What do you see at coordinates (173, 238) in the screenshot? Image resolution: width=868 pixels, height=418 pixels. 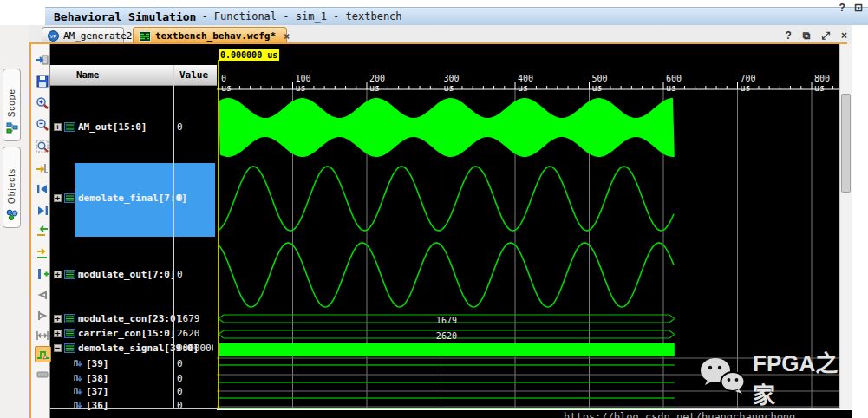 I see `column-divider` at bounding box center [173, 238].